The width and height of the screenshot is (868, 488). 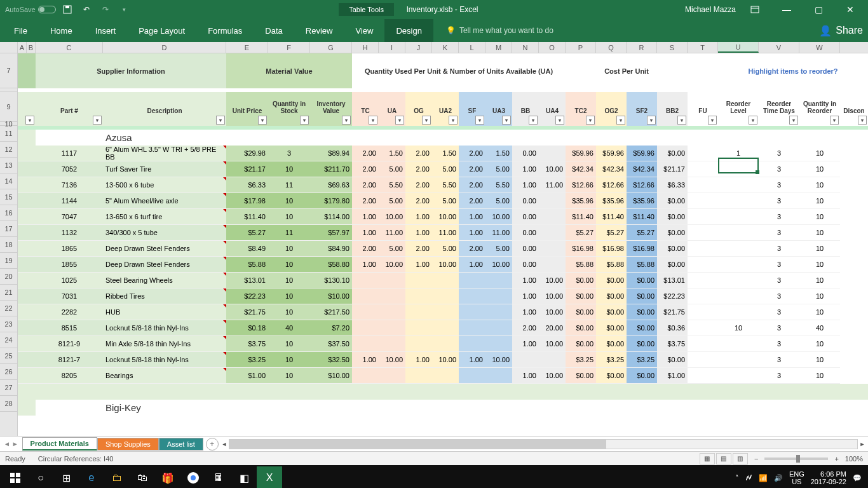 What do you see at coordinates (611, 201) in the screenshot?
I see `cell: $35.96` at bounding box center [611, 201].